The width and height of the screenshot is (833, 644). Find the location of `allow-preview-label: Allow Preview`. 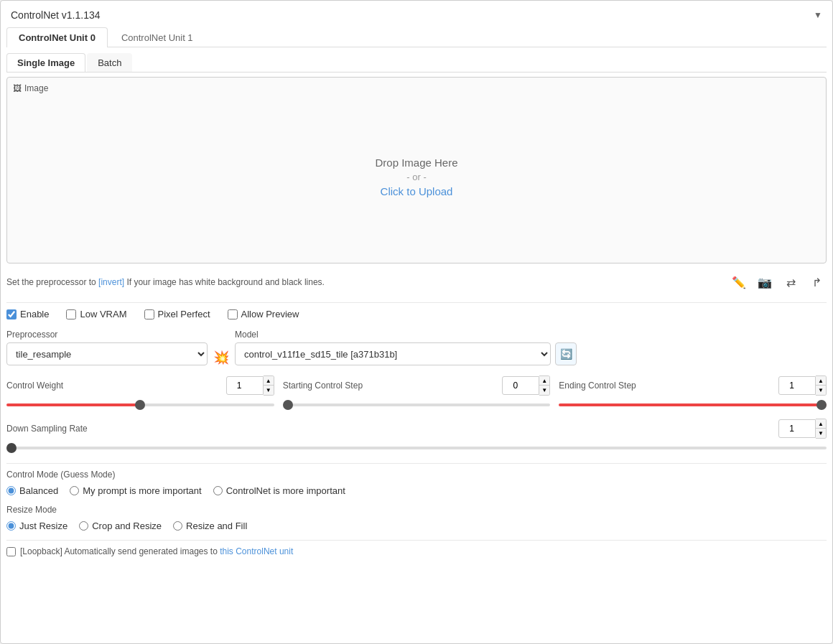

allow-preview-label: Allow Preview is located at coordinates (270, 314).